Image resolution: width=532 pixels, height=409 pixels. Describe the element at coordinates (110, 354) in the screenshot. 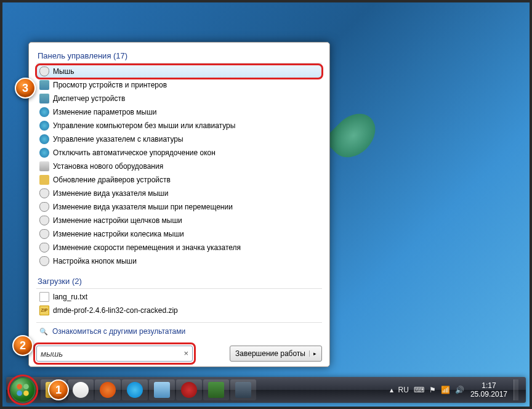

I see `search-input` at that location.